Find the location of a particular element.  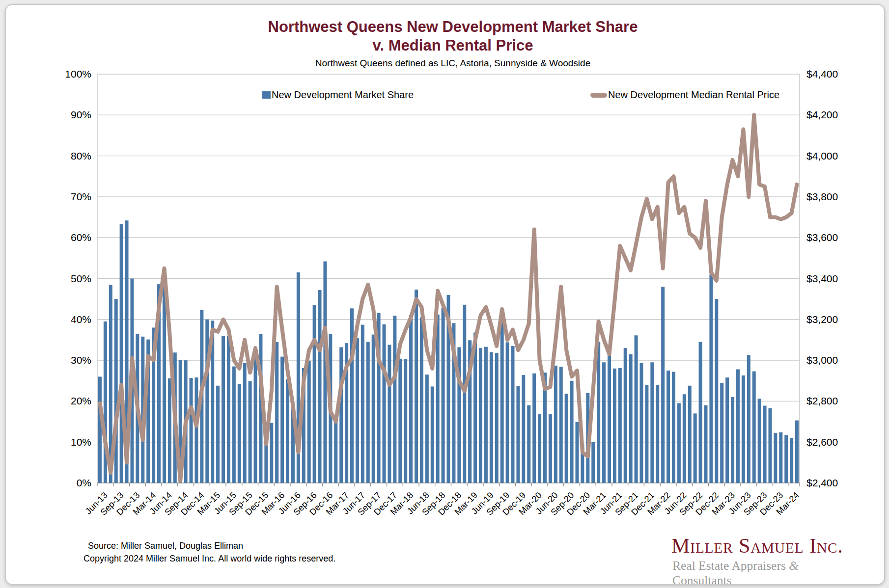

left-axis-tick-label: 100% is located at coordinates (78, 74).